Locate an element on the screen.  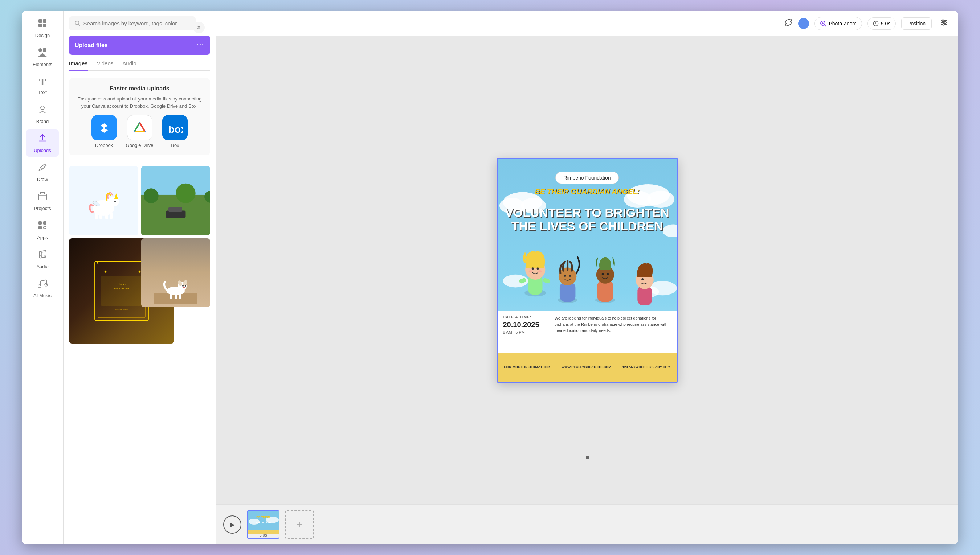
adjust-button is located at coordinates (944, 24).